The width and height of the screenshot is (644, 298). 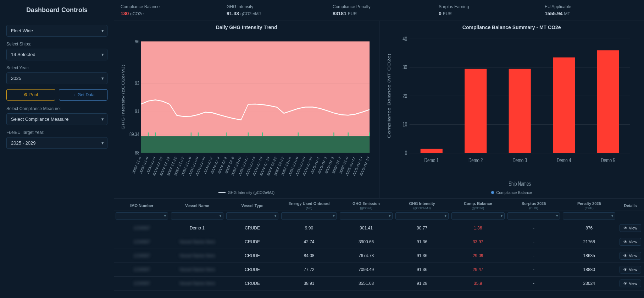 I want to click on kpi-card-3: Surplus Earning0 EUR, so click(x=485, y=10).